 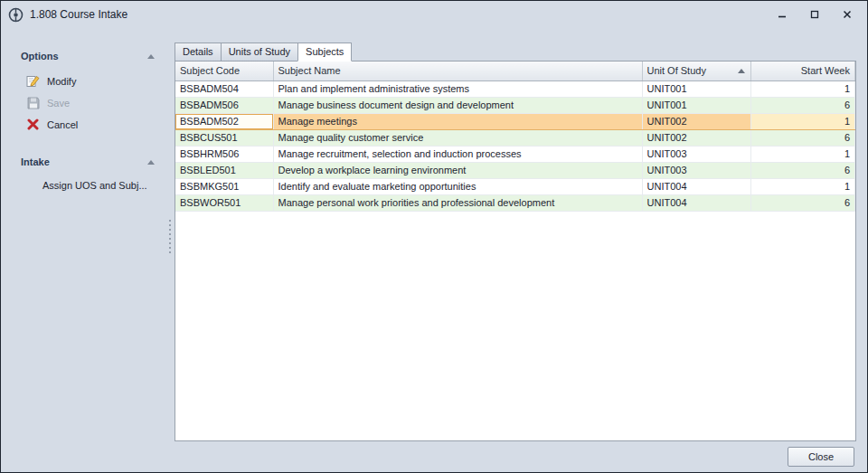 What do you see at coordinates (33, 103) in the screenshot?
I see `save-icon` at bounding box center [33, 103].